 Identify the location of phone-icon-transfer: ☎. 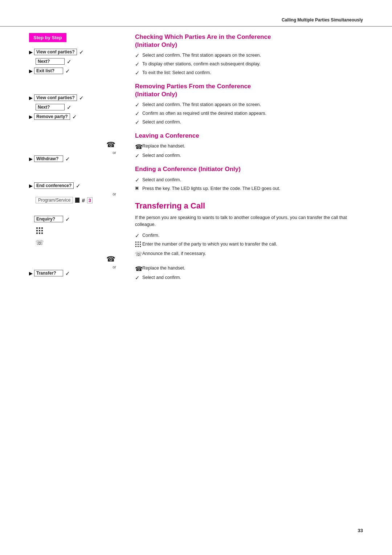
(111, 259).